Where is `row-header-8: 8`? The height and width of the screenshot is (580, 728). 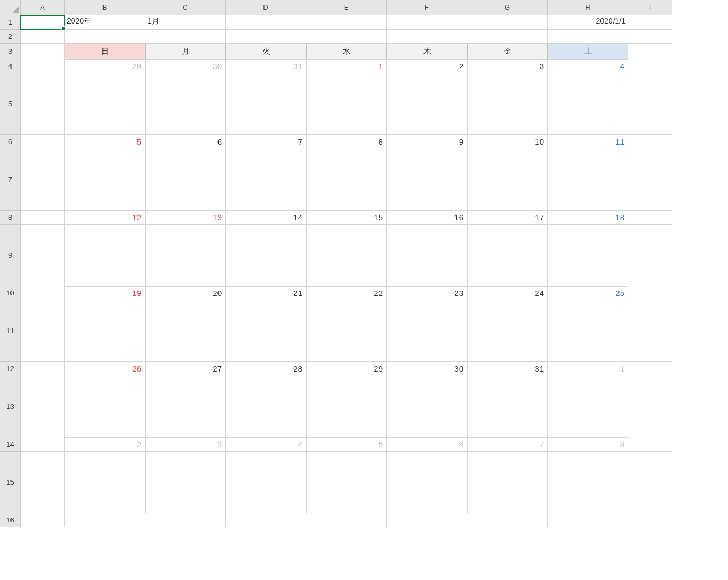
row-header-8: 8 is located at coordinates (10, 218).